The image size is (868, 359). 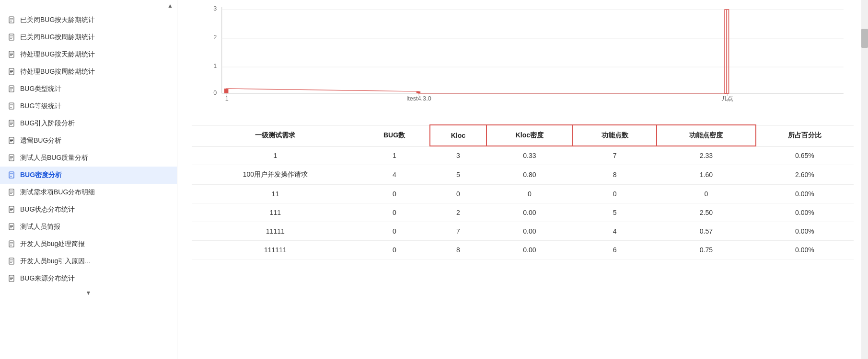 I want to click on scroll-down-button: ▼, so click(x=89, y=293).